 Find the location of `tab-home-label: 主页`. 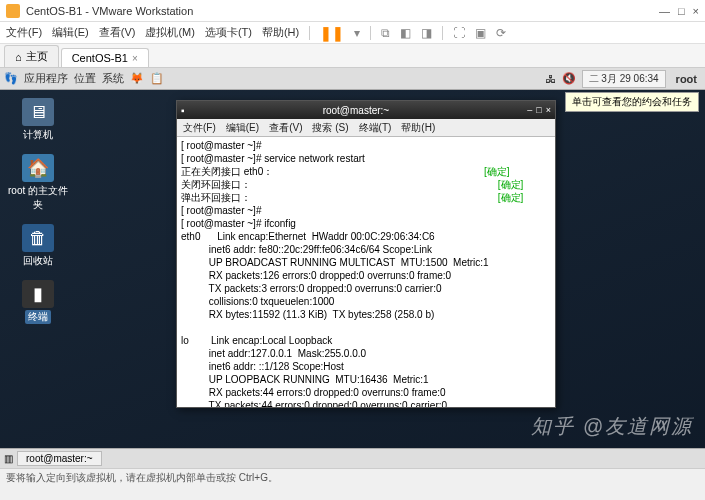

tab-home-label: 主页 is located at coordinates (37, 56).